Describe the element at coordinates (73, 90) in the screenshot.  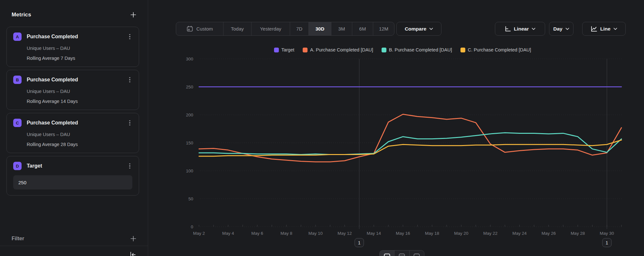
I see `metric-card-b: BPurchase CompletedUnique Users – DAURol…` at that location.